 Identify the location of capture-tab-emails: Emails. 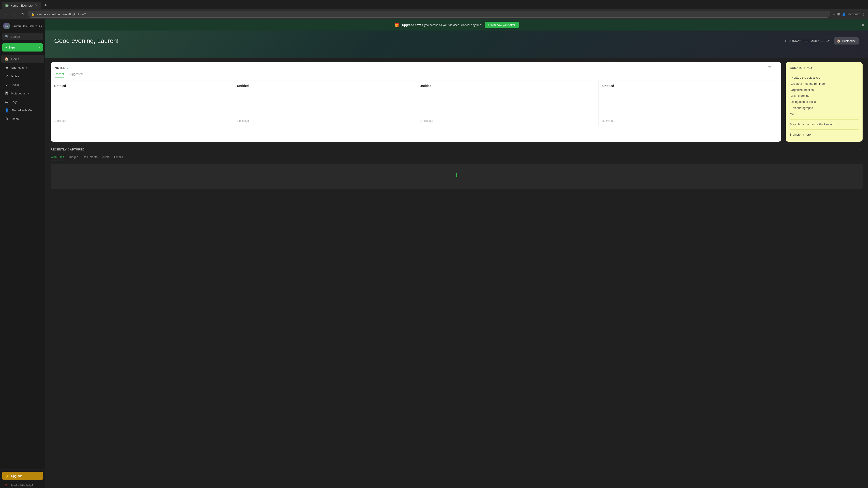
(119, 158).